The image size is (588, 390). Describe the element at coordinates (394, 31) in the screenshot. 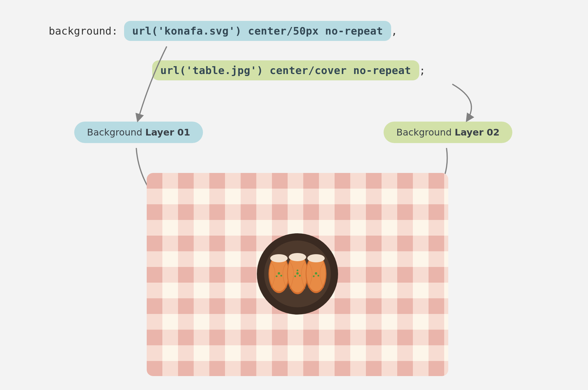

I see `css-comma: ,` at that location.